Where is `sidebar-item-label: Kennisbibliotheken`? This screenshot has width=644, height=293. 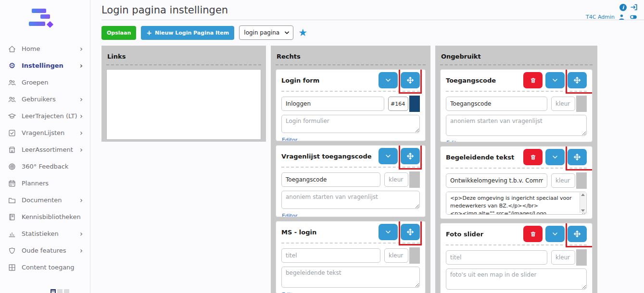
sidebar-item-label: Kennisbibliotheken is located at coordinates (51, 217).